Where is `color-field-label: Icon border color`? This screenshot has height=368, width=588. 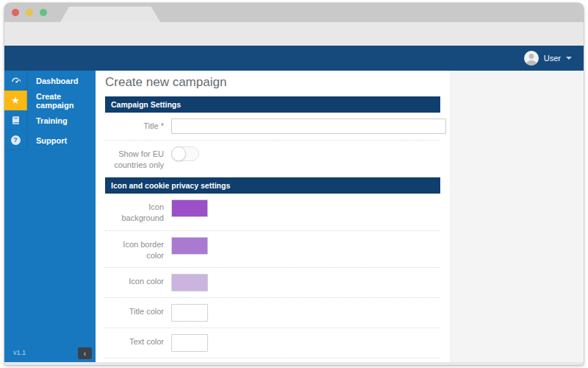 color-field-label: Icon border color is located at coordinates (135, 250).